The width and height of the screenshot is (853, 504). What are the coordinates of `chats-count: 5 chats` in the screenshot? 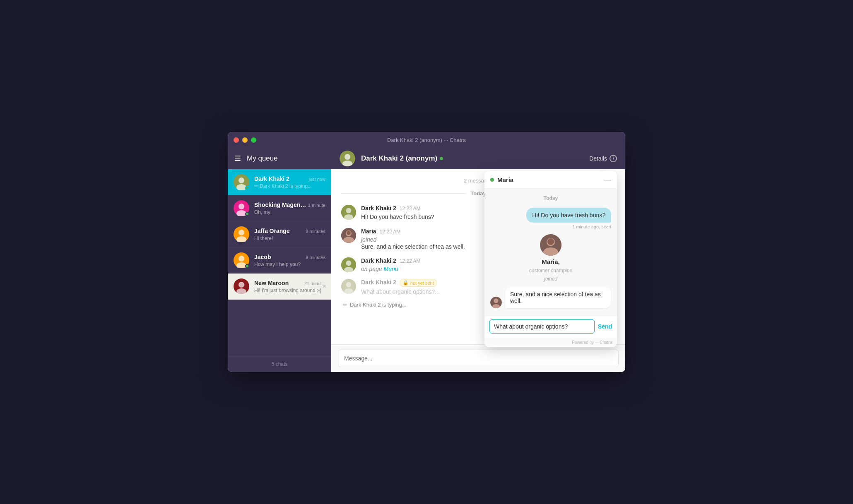 It's located at (280, 364).